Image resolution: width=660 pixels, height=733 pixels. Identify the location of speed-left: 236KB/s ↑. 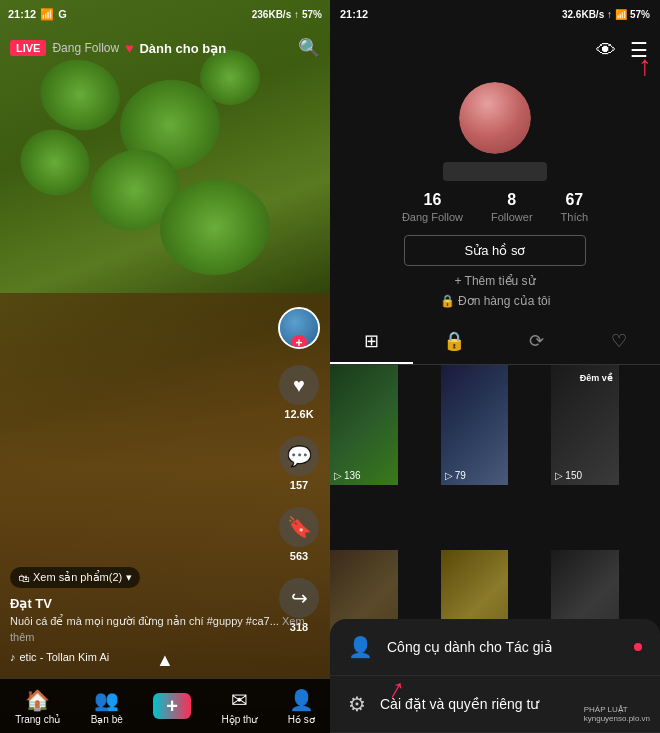
(276, 14).